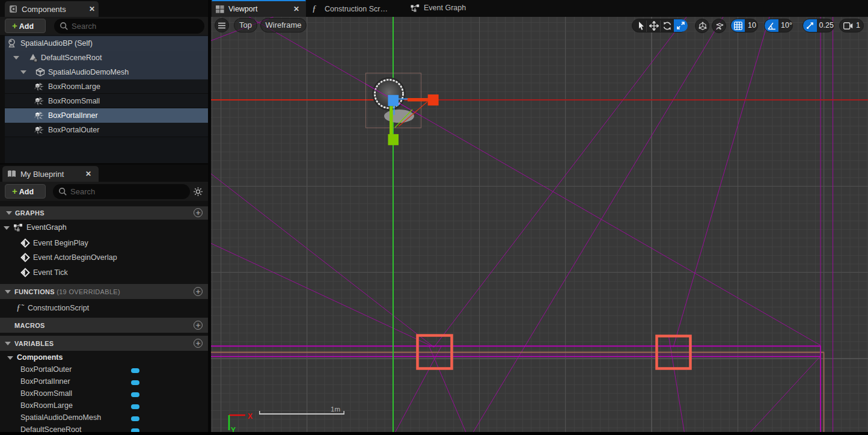  I want to click on svg-text: 1m, so click(335, 409).